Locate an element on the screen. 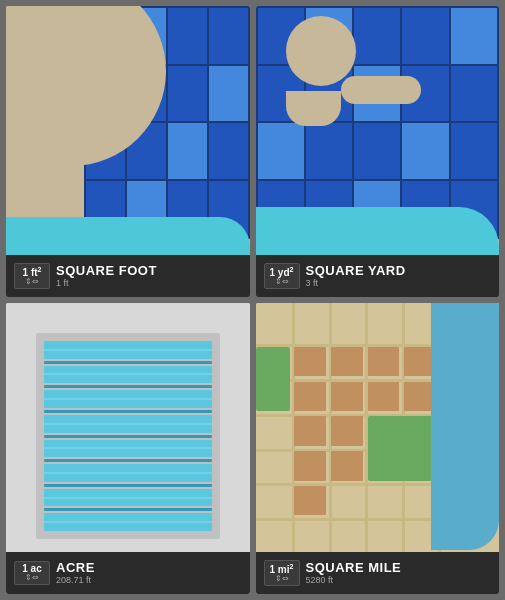  label-text: SQUARE MILE 5280 ft is located at coordinates (354, 573).